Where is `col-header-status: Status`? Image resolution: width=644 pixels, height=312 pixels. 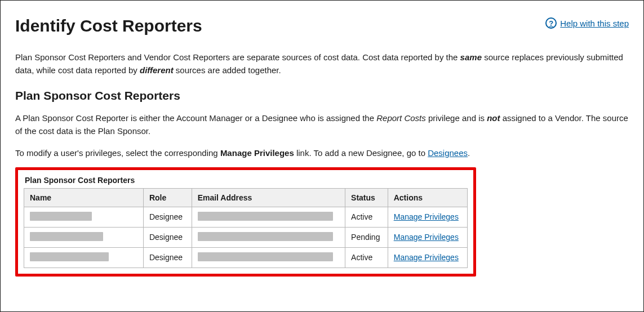
col-header-status: Status is located at coordinates (367, 197).